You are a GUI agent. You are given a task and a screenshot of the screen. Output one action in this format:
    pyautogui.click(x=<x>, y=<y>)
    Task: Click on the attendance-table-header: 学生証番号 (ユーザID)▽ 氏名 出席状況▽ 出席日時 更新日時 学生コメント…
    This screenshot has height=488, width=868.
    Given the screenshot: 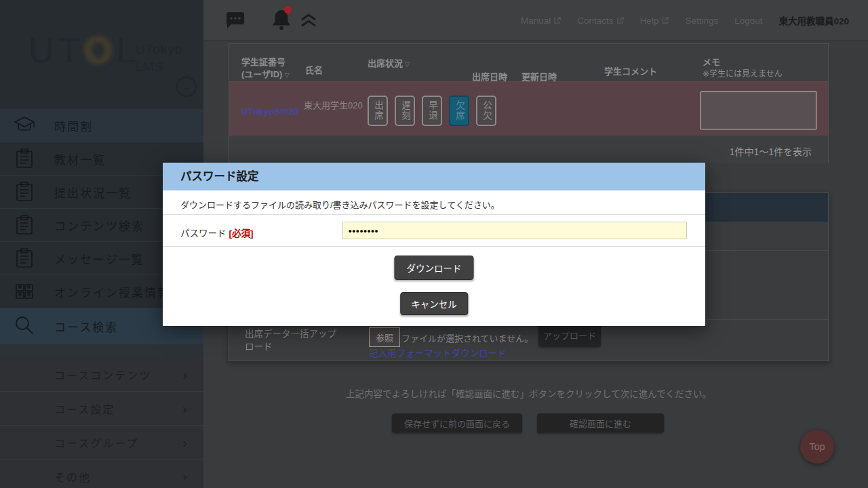 What is the action you would take?
    pyautogui.click(x=529, y=62)
    